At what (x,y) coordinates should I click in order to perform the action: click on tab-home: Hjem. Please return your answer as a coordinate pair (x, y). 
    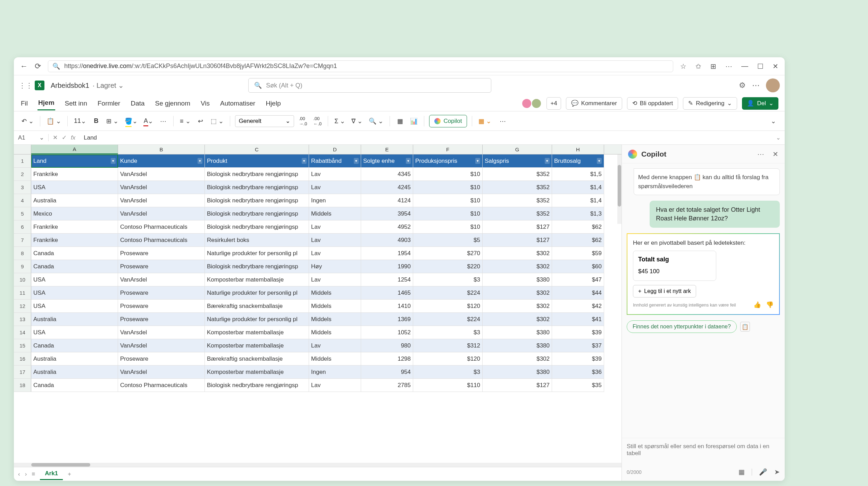
    Looking at the image, I should click on (46, 103).